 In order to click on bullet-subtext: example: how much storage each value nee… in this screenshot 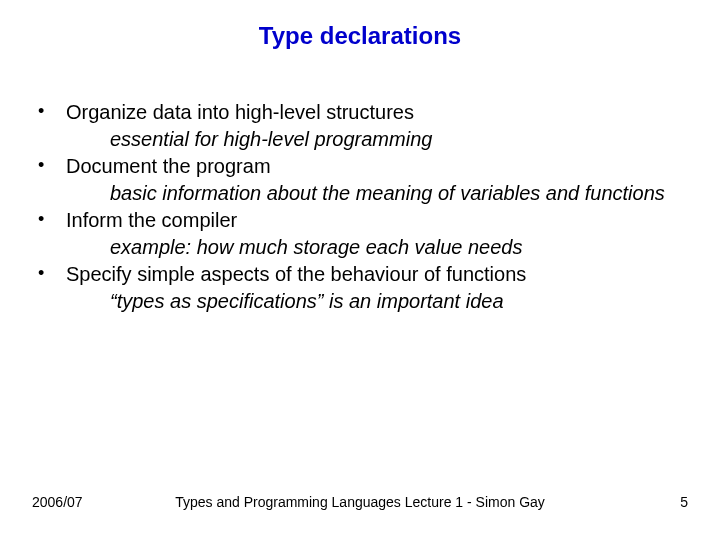, I will do `click(399, 248)`.